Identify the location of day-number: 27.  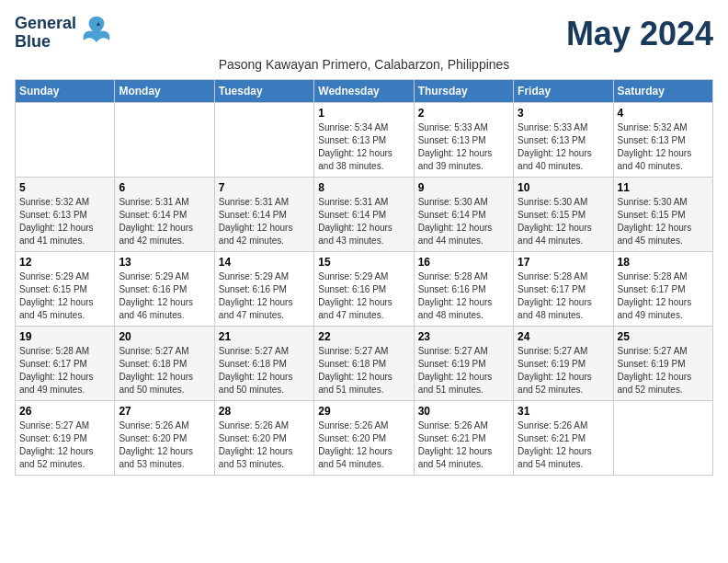
(164, 411).